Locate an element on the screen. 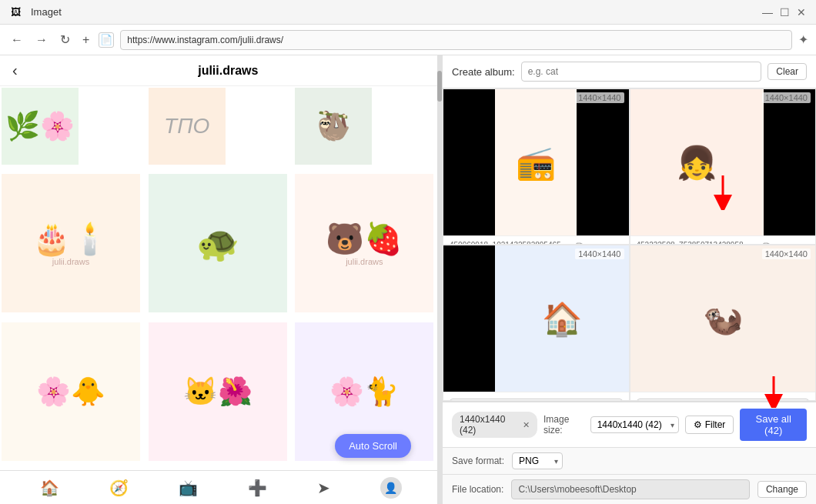 The image size is (816, 504). list-item: 🐢 is located at coordinates (218, 243).